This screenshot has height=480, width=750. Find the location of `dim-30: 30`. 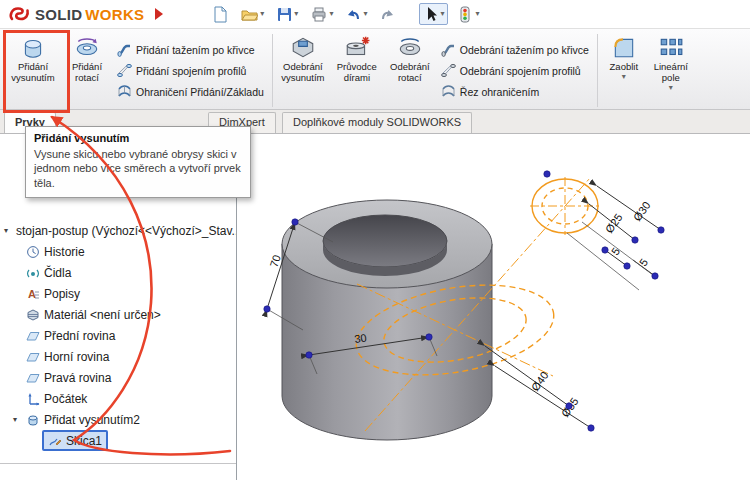

dim-30: 30 is located at coordinates (361, 338).